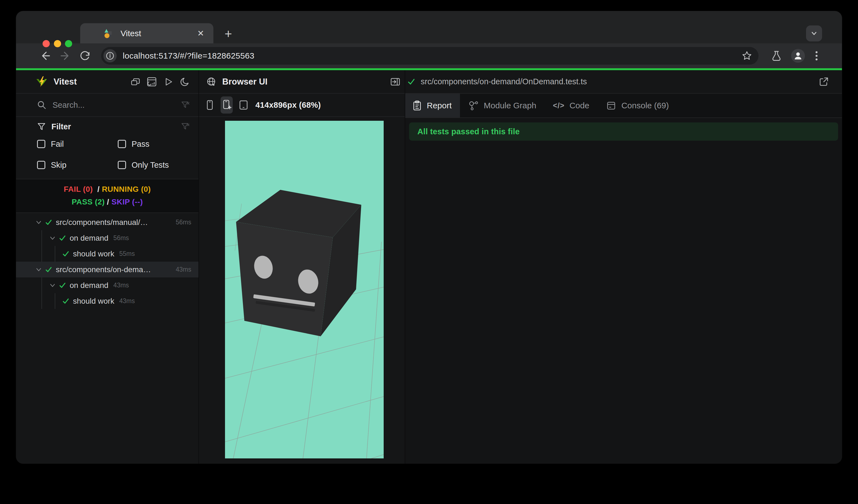 This screenshot has width=858, height=504. Describe the element at coordinates (107, 238) in the screenshot. I see `test-suite-row: on demand 56ms` at that location.